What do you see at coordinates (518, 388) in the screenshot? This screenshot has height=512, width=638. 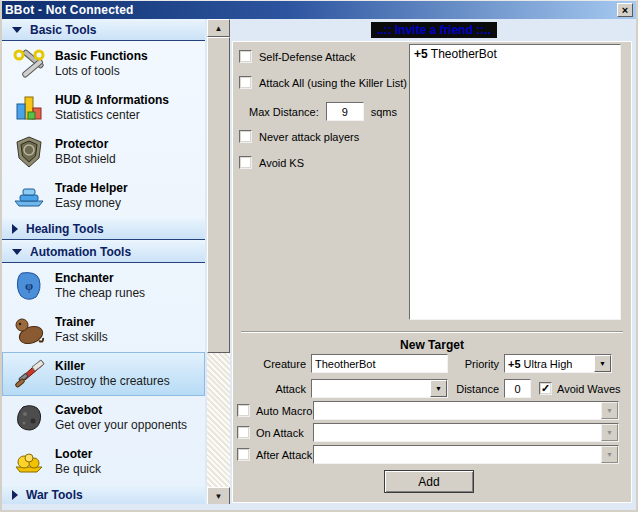 I see `distance-input` at bounding box center [518, 388].